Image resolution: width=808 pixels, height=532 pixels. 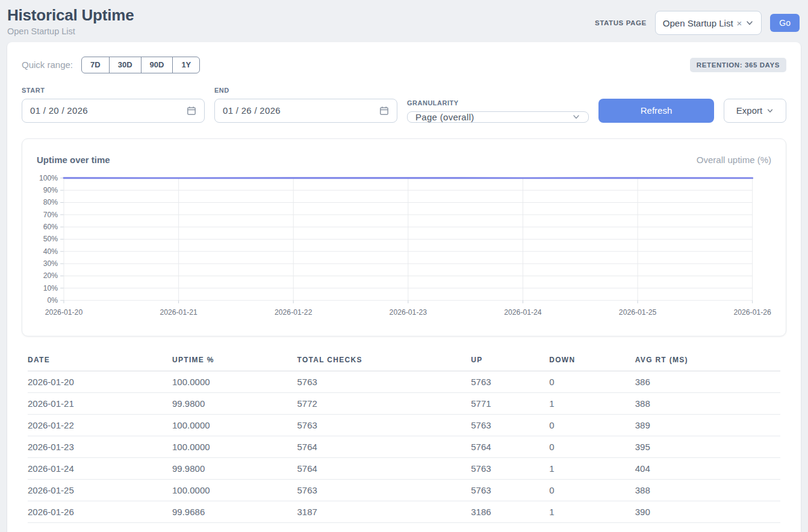 I want to click on start-date-label: START, so click(x=113, y=90).